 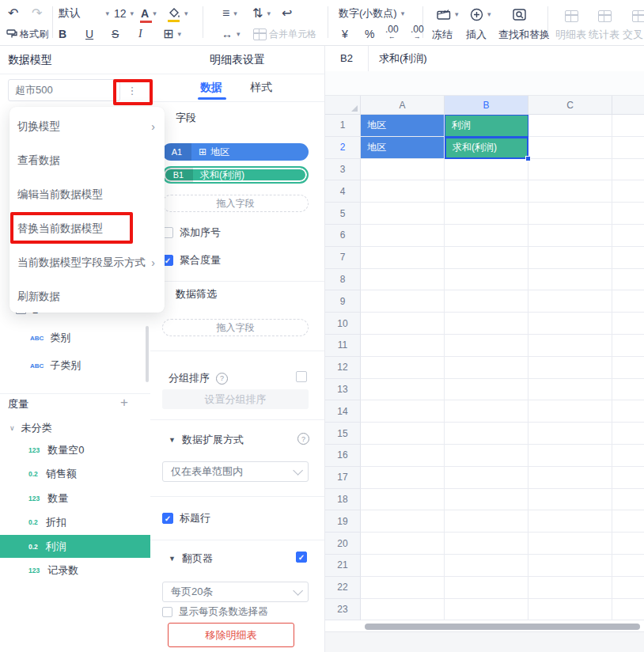 What do you see at coordinates (343, 148) in the screenshot?
I see `row-header-2: 2` at bounding box center [343, 148].